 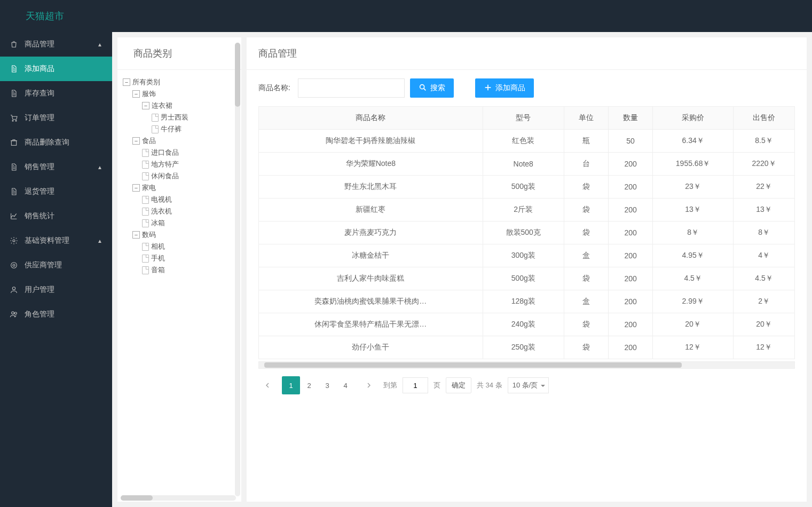 I want to click on table-cell: 13￥, so click(x=764, y=210).